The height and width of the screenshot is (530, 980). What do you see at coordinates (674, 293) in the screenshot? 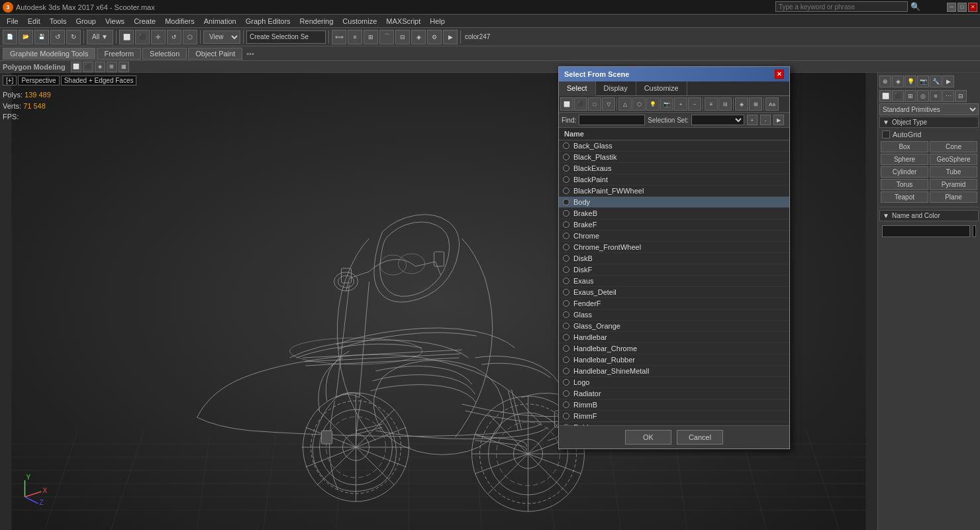
I see `list-item: Exaus_Deteil` at bounding box center [674, 293].